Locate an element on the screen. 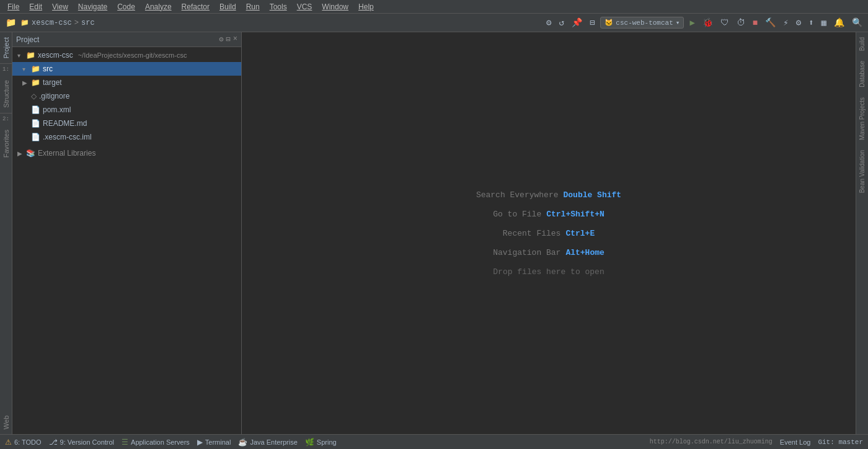  run-configuration: 🐱 csc-web-tomcat ▾ is located at coordinates (642, 22).